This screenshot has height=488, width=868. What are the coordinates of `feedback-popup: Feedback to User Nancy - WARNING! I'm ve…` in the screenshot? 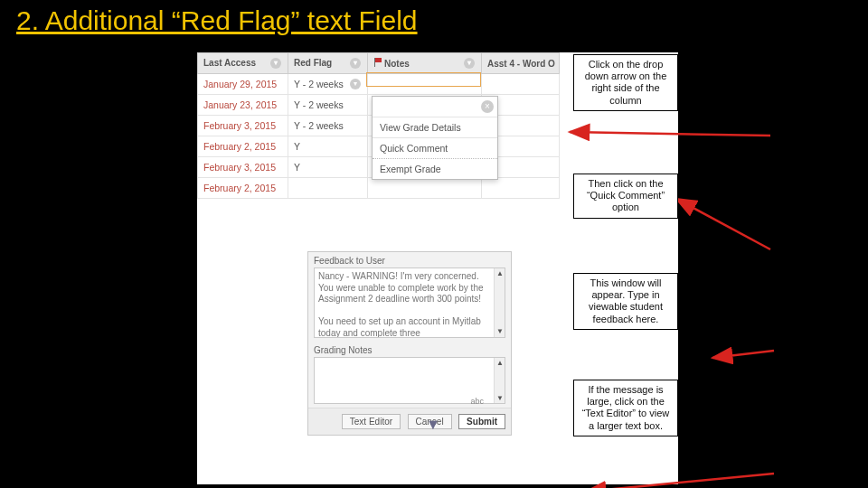 It's located at (410, 343).